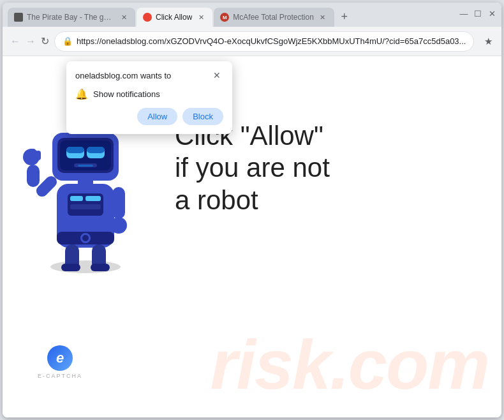 This screenshot has width=504, height=420. I want to click on tab-mcafee: M McAfee Total Protection ✕, so click(274, 17).